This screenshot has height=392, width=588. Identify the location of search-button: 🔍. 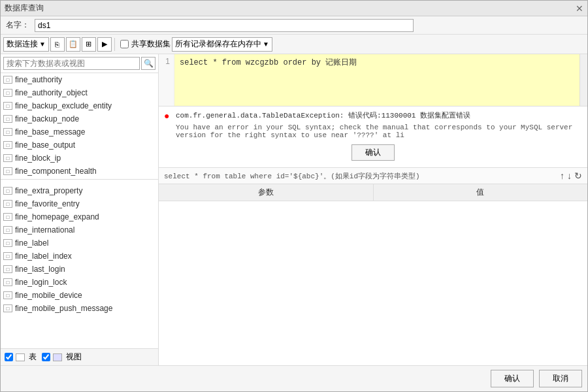
(148, 63).